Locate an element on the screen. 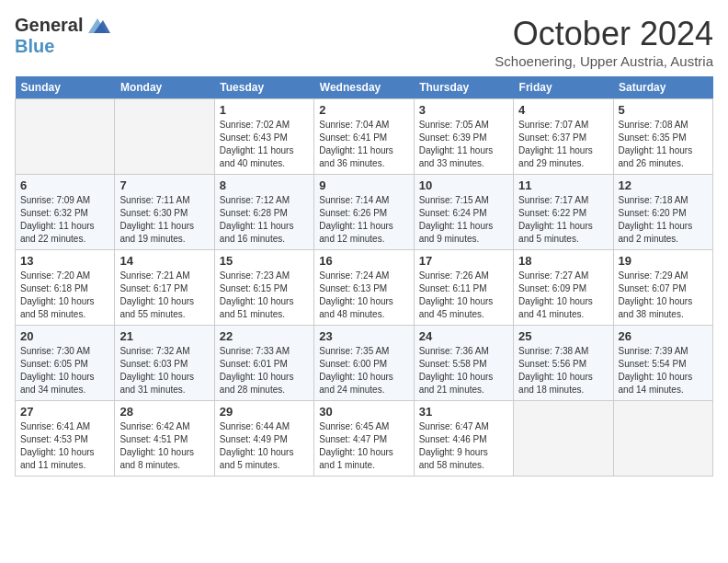 The image size is (728, 563). day-info: Sunrise: 7:05 AM Sunset: 6:39 PM Dayligh… is located at coordinates (463, 144).